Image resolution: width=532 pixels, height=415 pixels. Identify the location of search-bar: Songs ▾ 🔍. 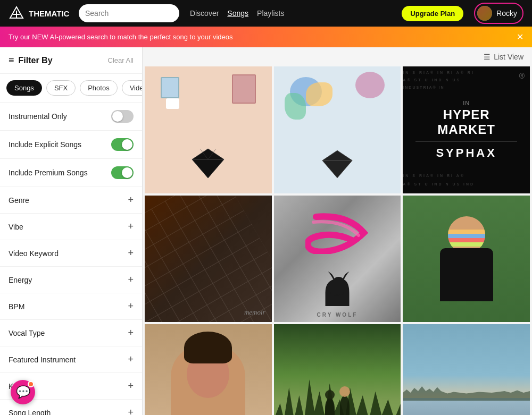
(129, 13).